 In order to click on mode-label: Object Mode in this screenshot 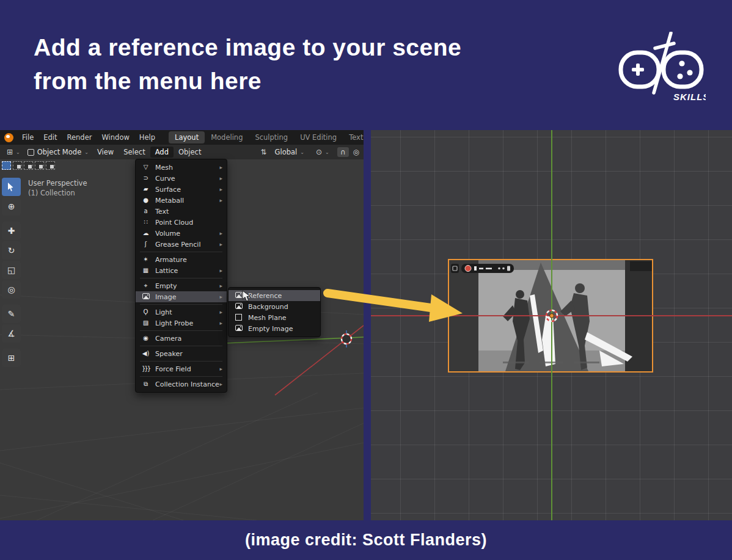, I will do `click(59, 152)`.